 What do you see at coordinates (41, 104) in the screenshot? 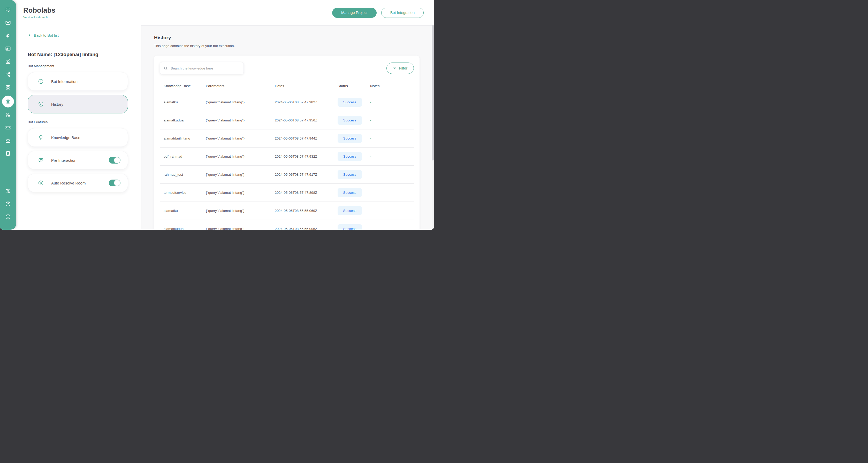
I see `history-icon` at bounding box center [41, 104].